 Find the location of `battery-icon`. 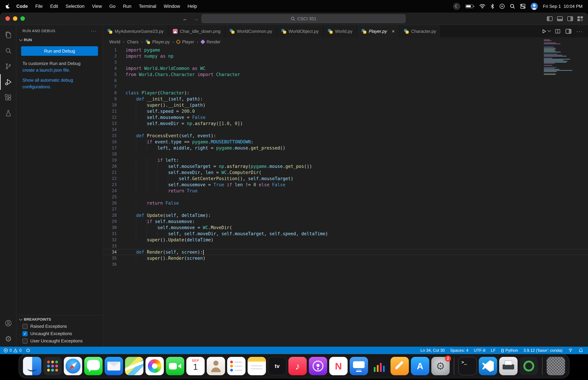

battery-icon is located at coordinates (470, 6).